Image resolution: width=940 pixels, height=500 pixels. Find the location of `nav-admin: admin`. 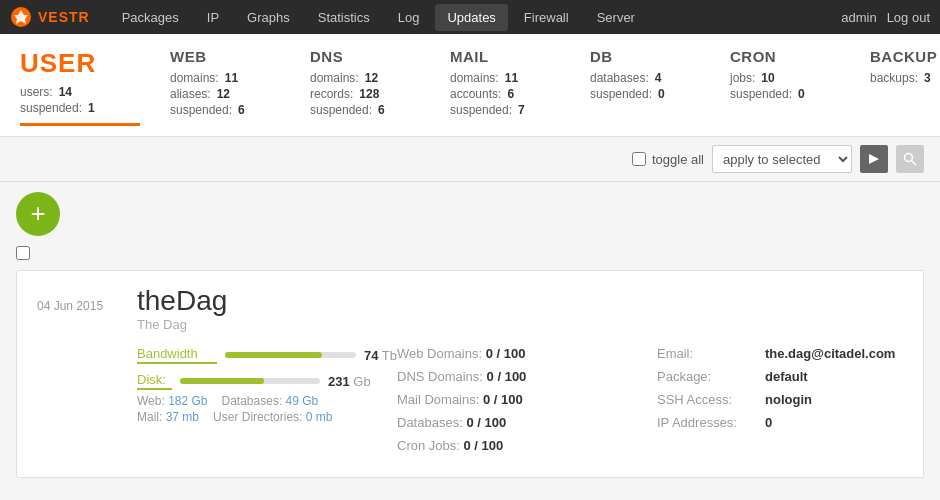

nav-admin: admin is located at coordinates (858, 18).